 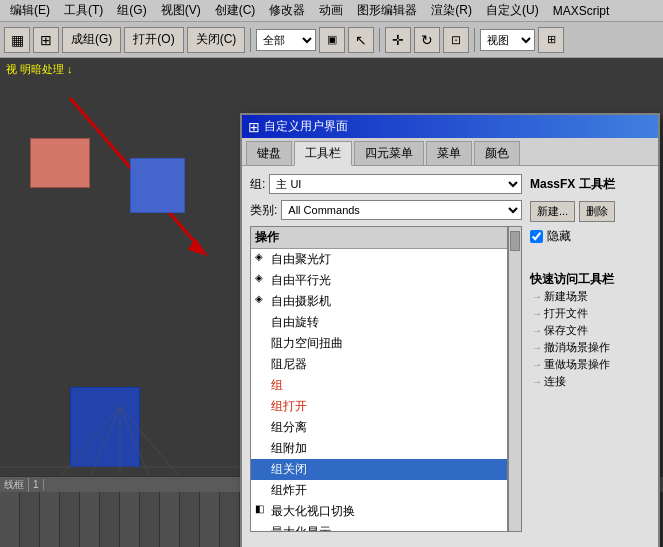 I want to click on list-item: ◈自由平行光, so click(x=379, y=280).